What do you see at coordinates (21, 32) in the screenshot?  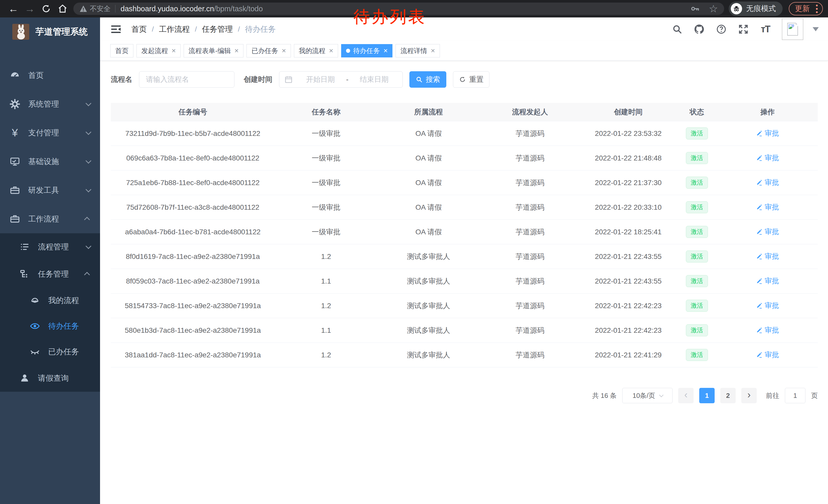 I see `logo-rabbit-image` at bounding box center [21, 32].